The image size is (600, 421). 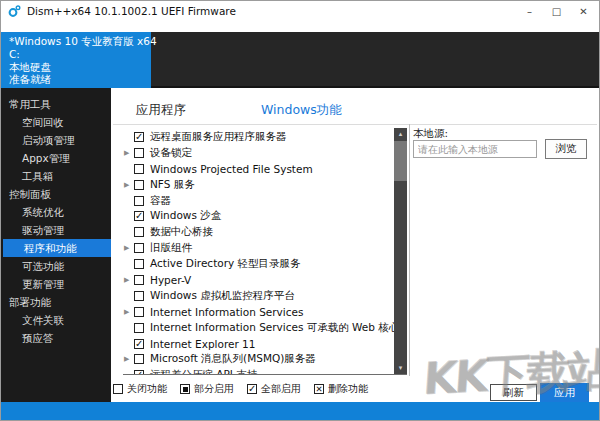 I want to click on feature-row: 旧版组件, so click(x=258, y=248).